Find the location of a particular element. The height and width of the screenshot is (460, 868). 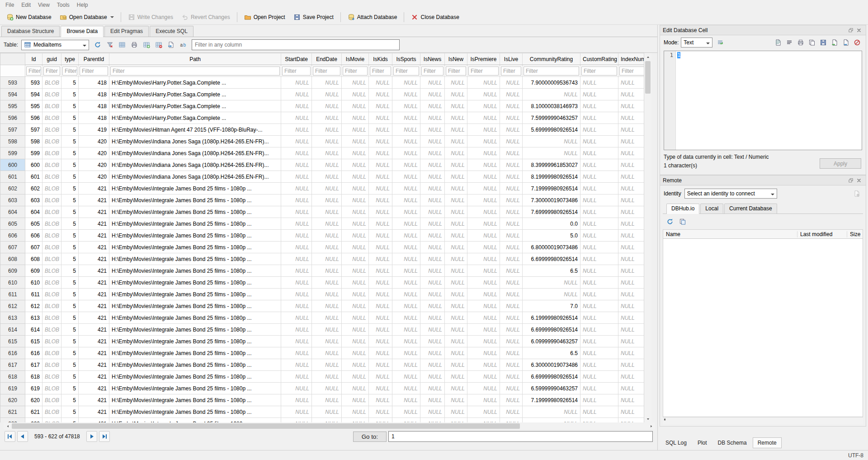

row-header: 620 is located at coordinates (13, 400).